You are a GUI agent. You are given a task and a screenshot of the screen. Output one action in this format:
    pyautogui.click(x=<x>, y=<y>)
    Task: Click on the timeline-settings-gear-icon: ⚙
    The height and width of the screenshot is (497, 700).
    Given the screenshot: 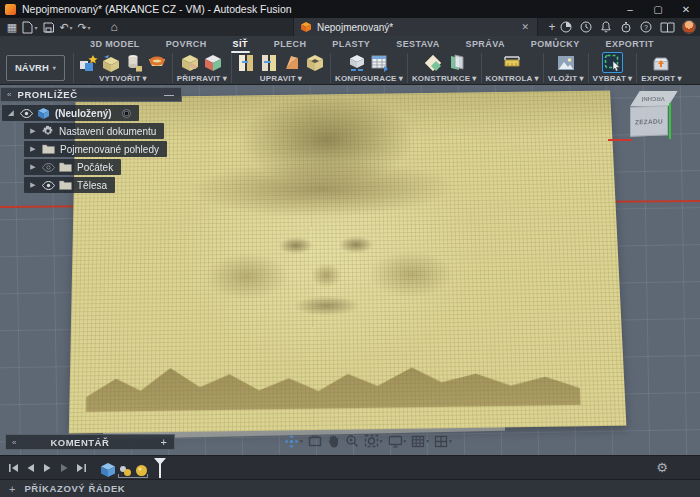 What is the action you would take?
    pyautogui.click(x=678, y=468)
    